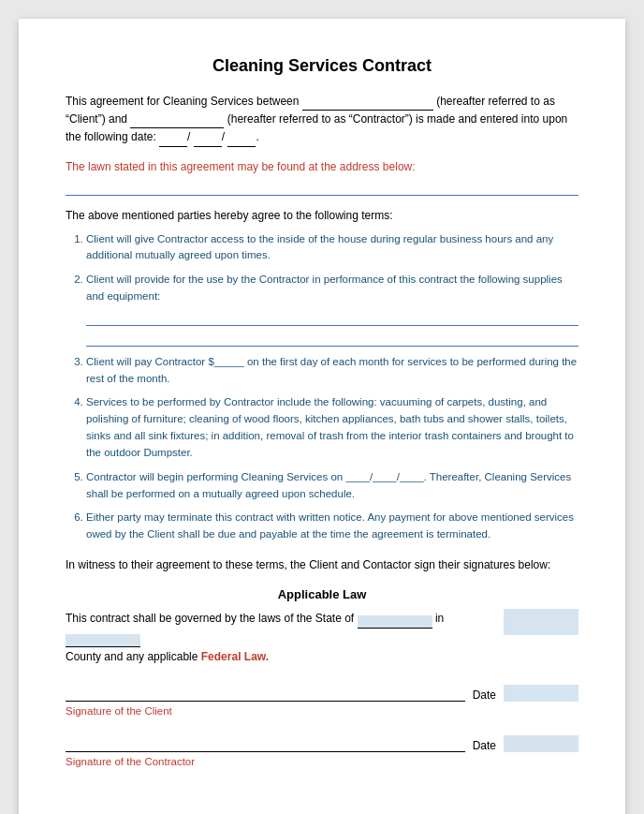 The height and width of the screenshot is (814, 644). What do you see at coordinates (322, 751) in the screenshot?
I see `contractor-signature-section: Date Signature of the Contractor` at bounding box center [322, 751].